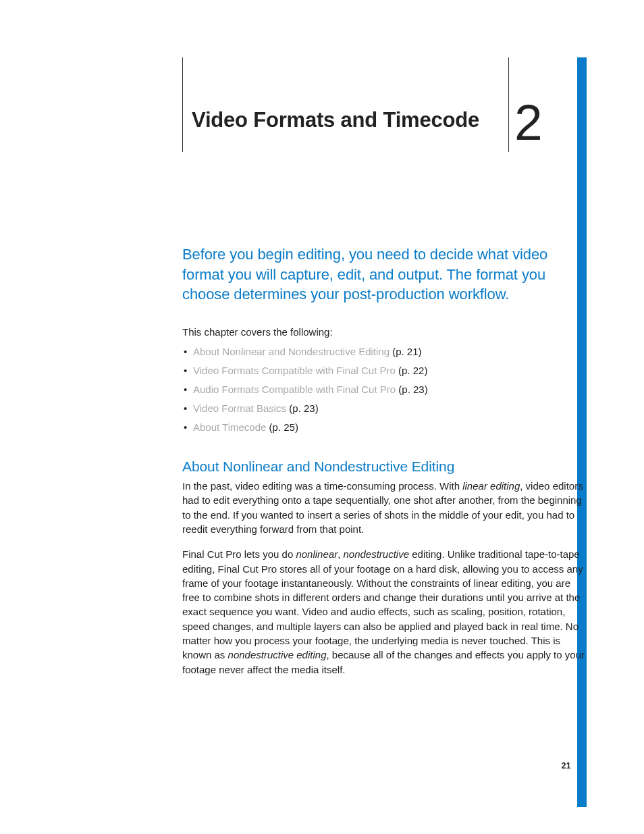 Image resolution: width=644 pixels, height=834 pixels. Describe the element at coordinates (491, 486) in the screenshot. I see `emphasis: linear editing` at that location.